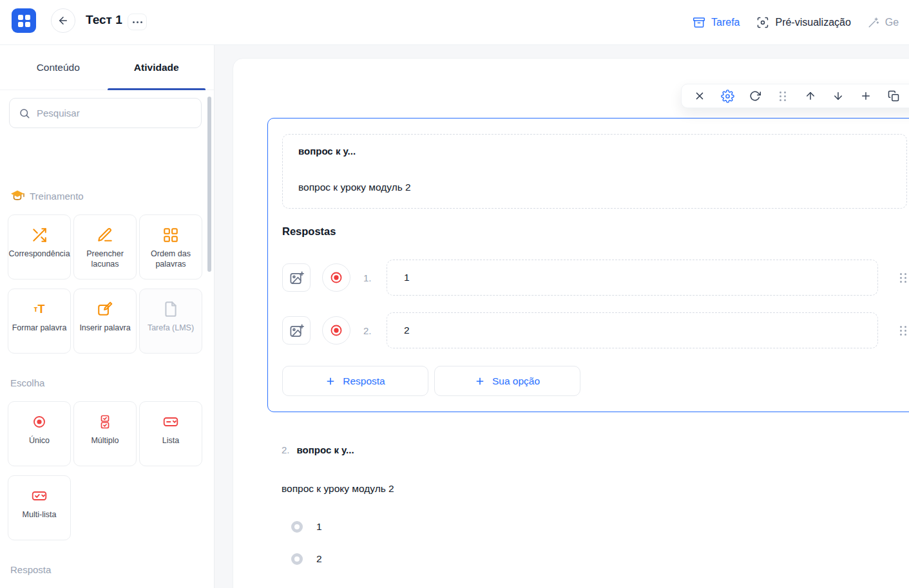 The width and height of the screenshot is (909, 588). What do you see at coordinates (700, 96) in the screenshot?
I see `deselect-button` at bounding box center [700, 96].